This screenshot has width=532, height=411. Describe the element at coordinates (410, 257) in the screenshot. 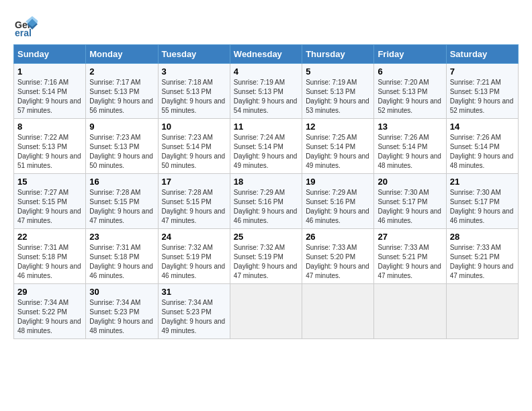

I see `table-row: 27 Sunrise: 7:33 AMSunset: 5:21 PMDaylig…` at that location.